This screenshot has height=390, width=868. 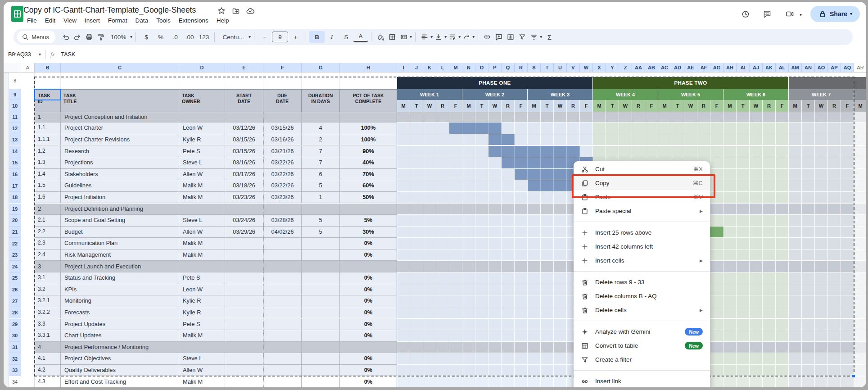 What do you see at coordinates (15, 359) in the screenshot?
I see `row-header-32: 32` at bounding box center [15, 359].